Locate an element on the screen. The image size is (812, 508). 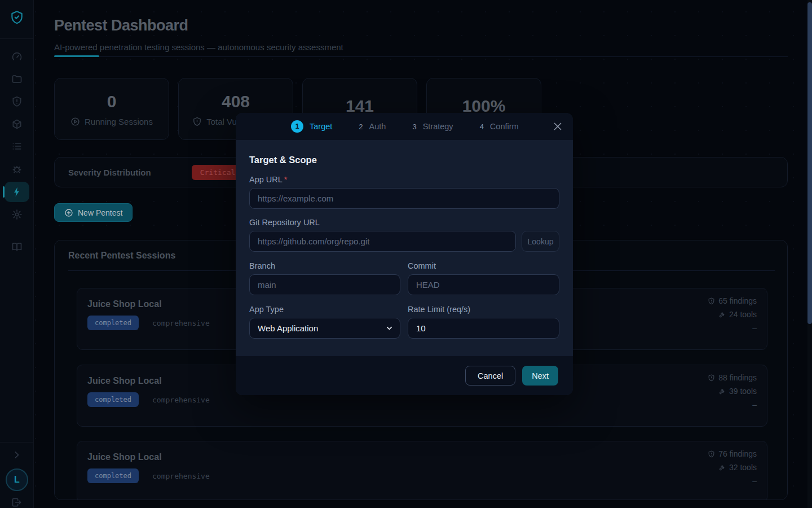
logout-icon is located at coordinates (17, 502).